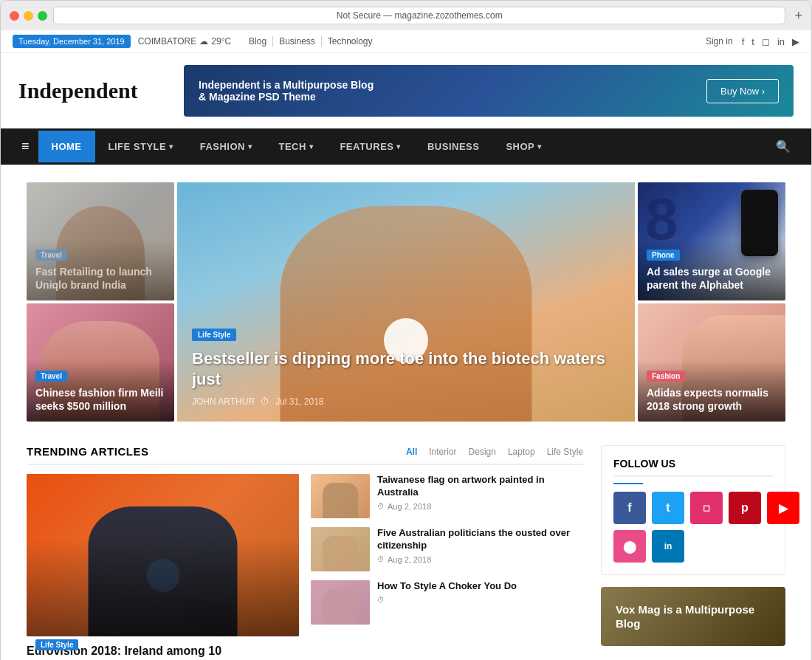 The width and height of the screenshot is (812, 660). Describe the element at coordinates (297, 41) in the screenshot. I see `topbar-business-link: Business` at that location.